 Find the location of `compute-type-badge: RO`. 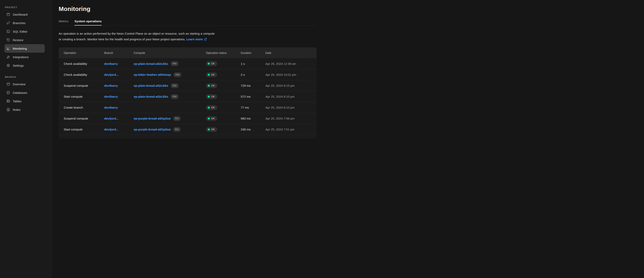

compute-type-badge: RO is located at coordinates (177, 119).